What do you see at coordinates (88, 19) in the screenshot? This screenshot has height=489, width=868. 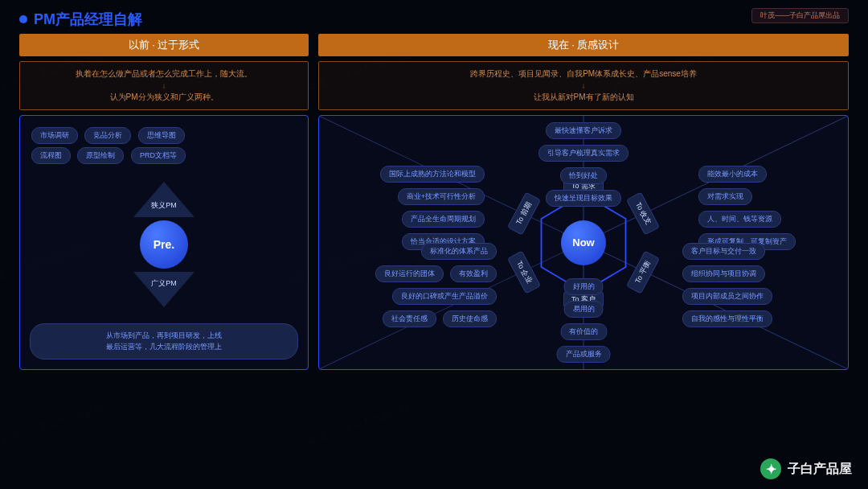 I see `page-title: PM产品经理自解` at bounding box center [88, 19].